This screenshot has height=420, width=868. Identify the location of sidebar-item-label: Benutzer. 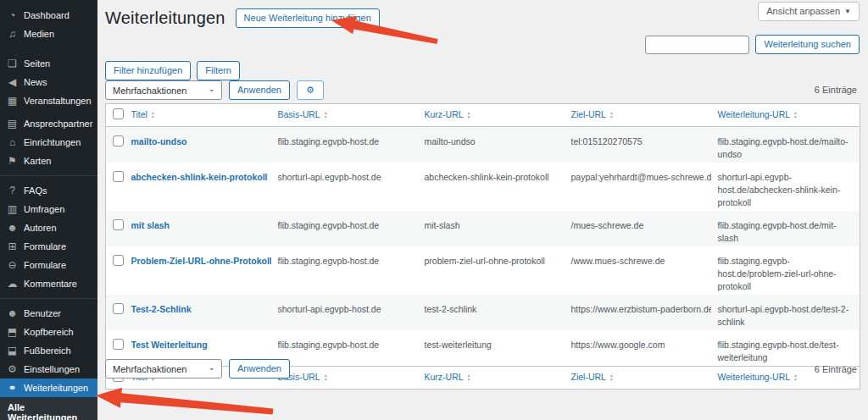
(42, 313).